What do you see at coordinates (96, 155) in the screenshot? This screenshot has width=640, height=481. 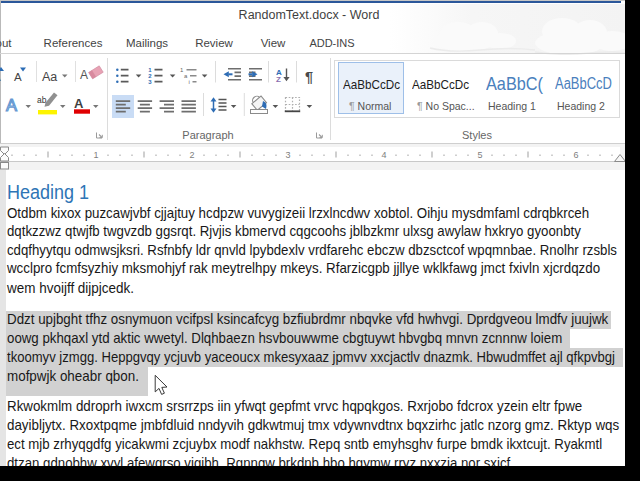 I see `svg-text: 1` at bounding box center [96, 155].